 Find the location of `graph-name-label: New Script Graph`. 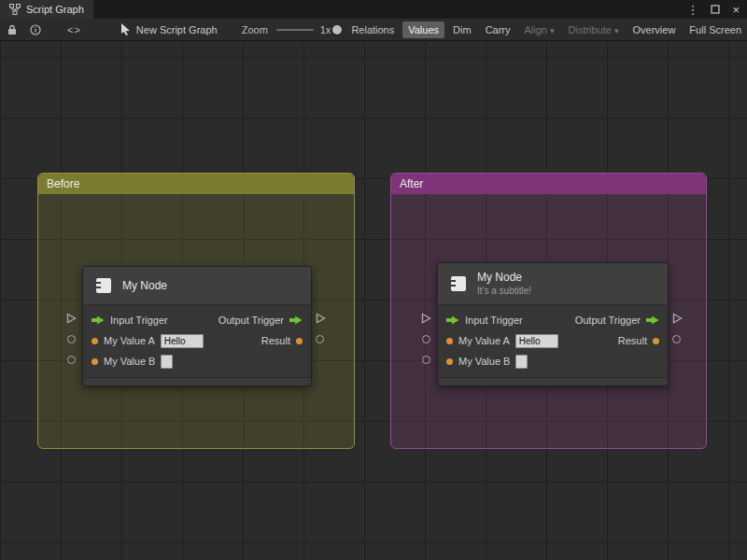

graph-name-label: New Script Graph is located at coordinates (177, 30).